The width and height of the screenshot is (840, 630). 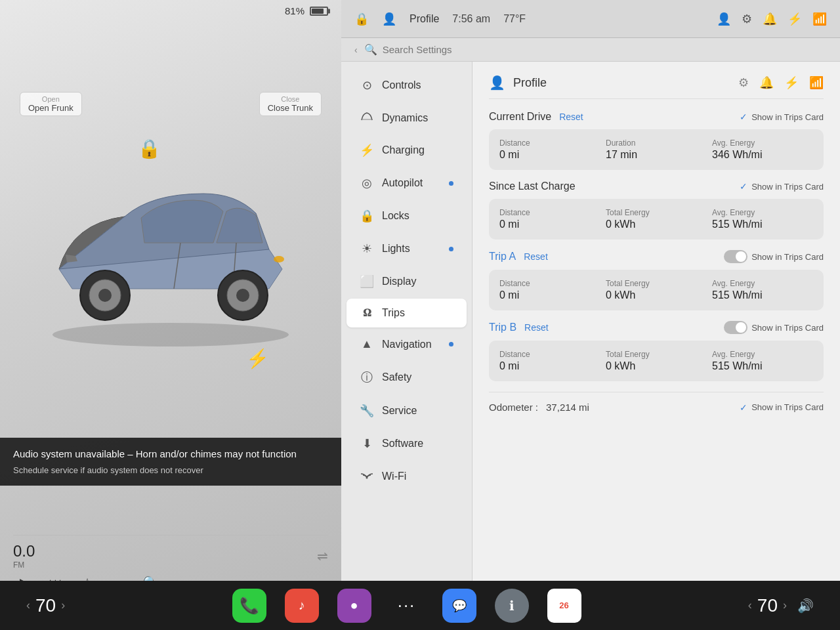 I want to click on chat-app: 💬, so click(x=459, y=606).